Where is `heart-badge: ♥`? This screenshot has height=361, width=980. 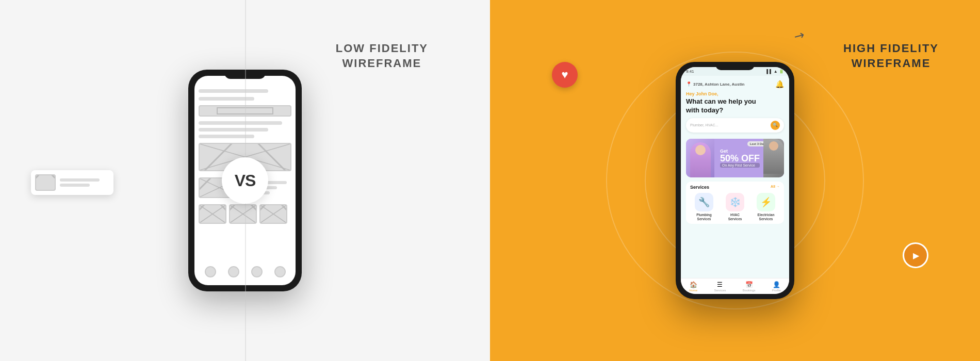
heart-badge: ♥ is located at coordinates (565, 75).